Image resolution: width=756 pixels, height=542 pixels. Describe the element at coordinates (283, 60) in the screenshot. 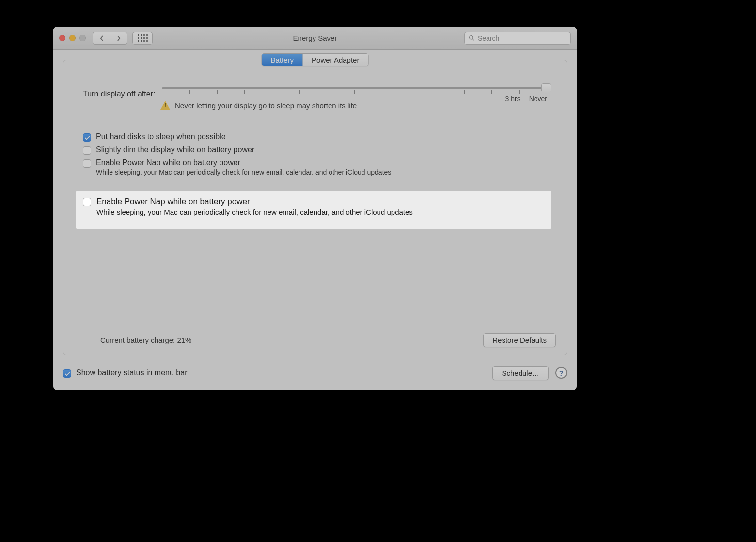

I see `tab-battery: Battery` at that location.